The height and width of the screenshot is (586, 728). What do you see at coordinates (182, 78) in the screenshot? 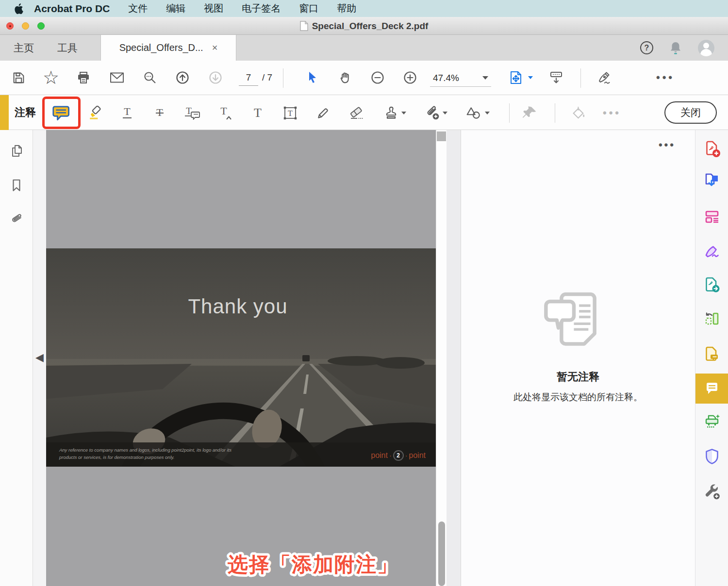
I see `previous-page-icon` at bounding box center [182, 78].